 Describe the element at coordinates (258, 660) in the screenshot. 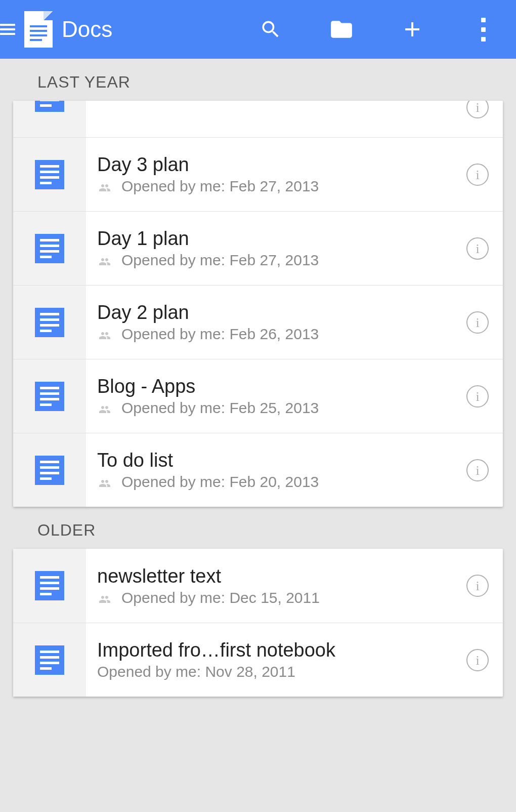

I see `list-item: Imported fro…first notebookOpened by me:…` at that location.